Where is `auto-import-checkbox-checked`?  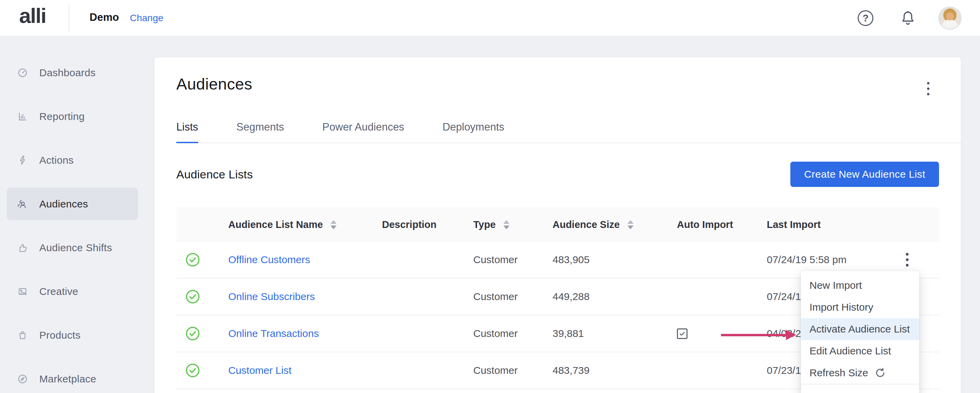 auto-import-checkbox-checked is located at coordinates (682, 334).